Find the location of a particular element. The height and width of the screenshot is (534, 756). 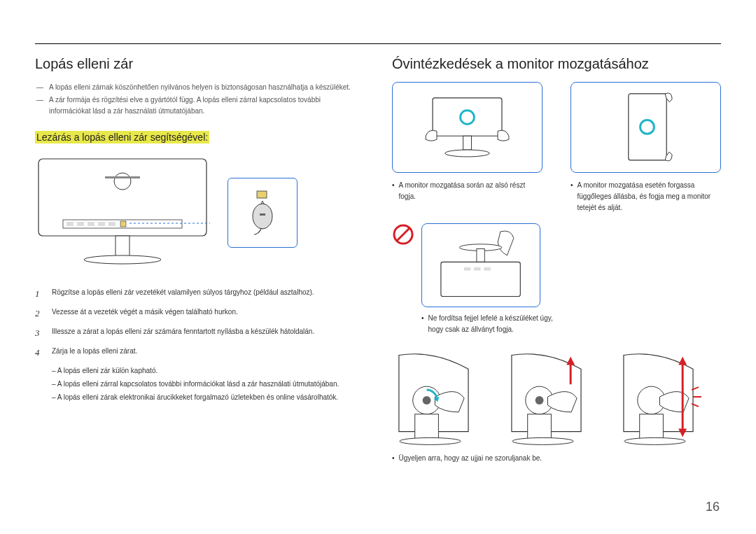

bullet-mid: • Ne fordítsa fejjel lefelé a készüléket… is located at coordinates (491, 324).